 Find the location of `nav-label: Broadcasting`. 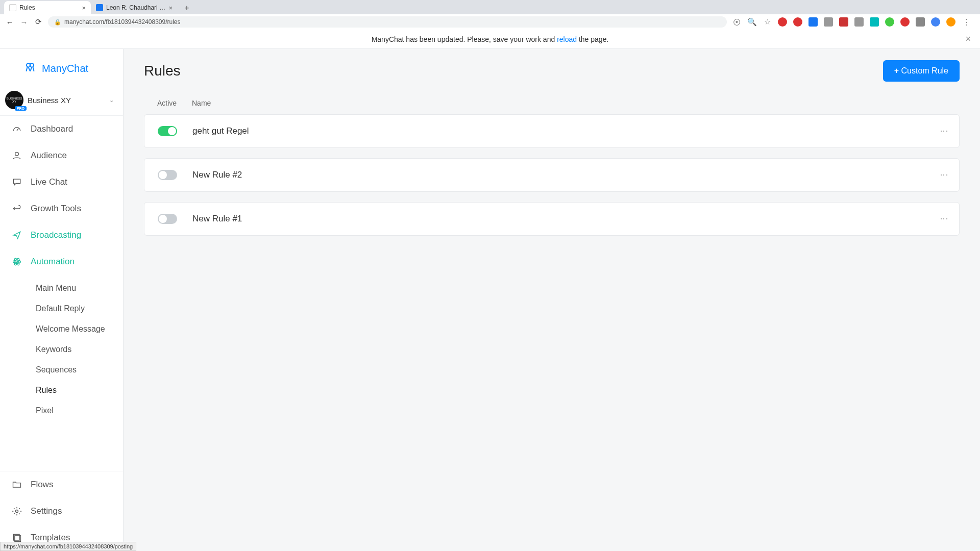

nav-label: Broadcasting is located at coordinates (56, 235).